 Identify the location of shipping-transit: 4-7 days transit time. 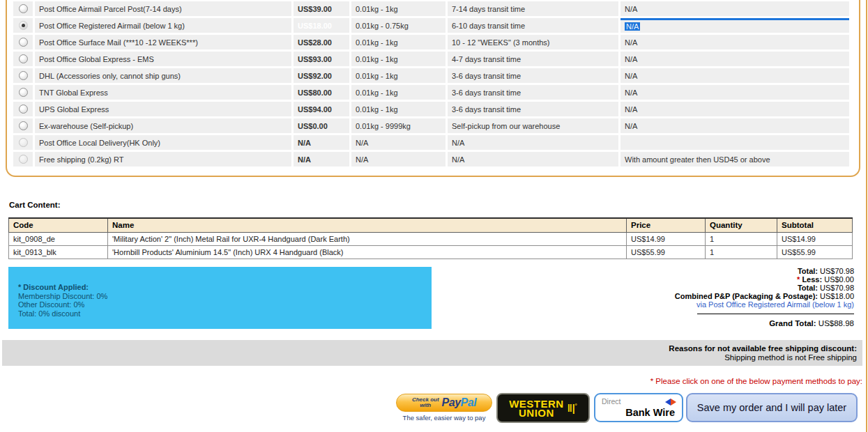
(533, 59).